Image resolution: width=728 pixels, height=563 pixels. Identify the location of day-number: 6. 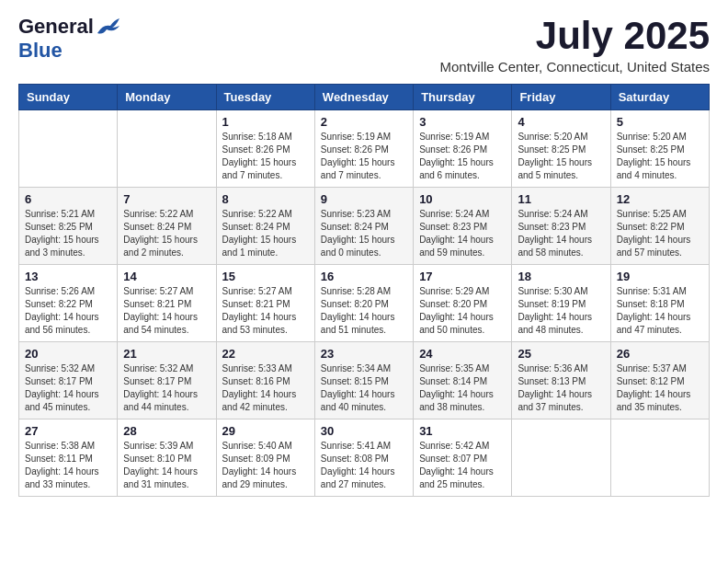
(68, 199).